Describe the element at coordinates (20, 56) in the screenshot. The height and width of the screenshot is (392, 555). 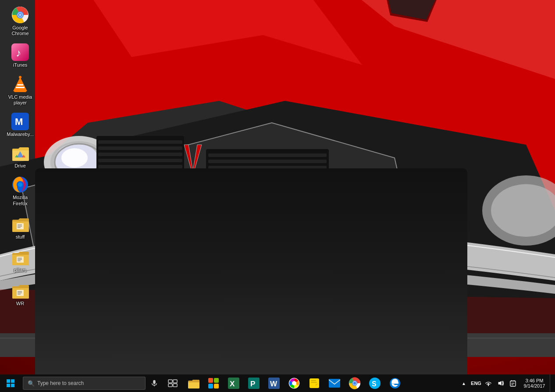
I see `desktop-icon-itunes: ♪ iTunes` at that location.